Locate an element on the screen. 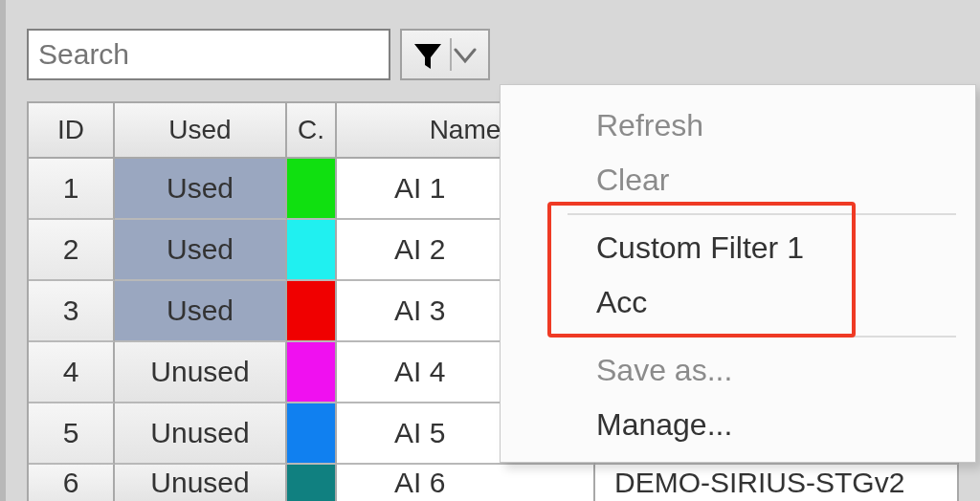 The image size is (980, 501). menu-custom-filter-1: Custom Filter 1 is located at coordinates (738, 249).